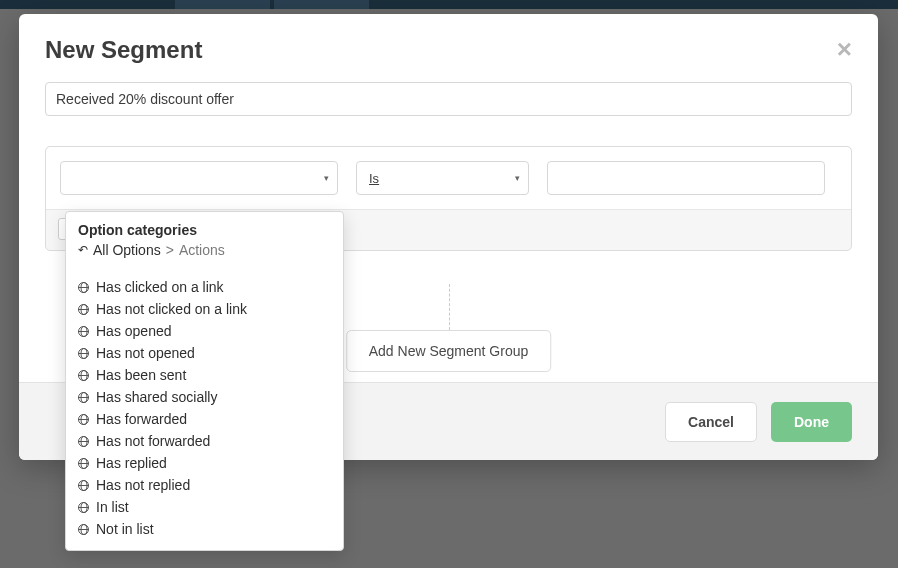 The height and width of the screenshot is (568, 898). What do you see at coordinates (374, 178) in the screenshot?
I see `operator-label: Is` at bounding box center [374, 178].